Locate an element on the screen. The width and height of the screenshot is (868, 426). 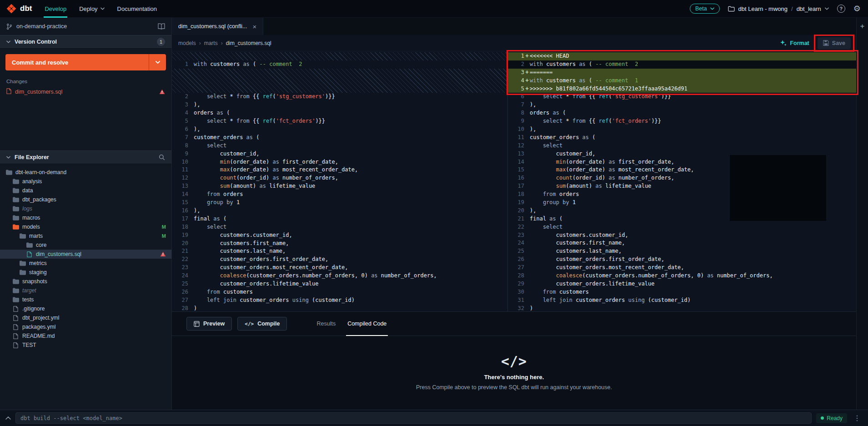
breadcrumb-item: marts is located at coordinates (211, 43).